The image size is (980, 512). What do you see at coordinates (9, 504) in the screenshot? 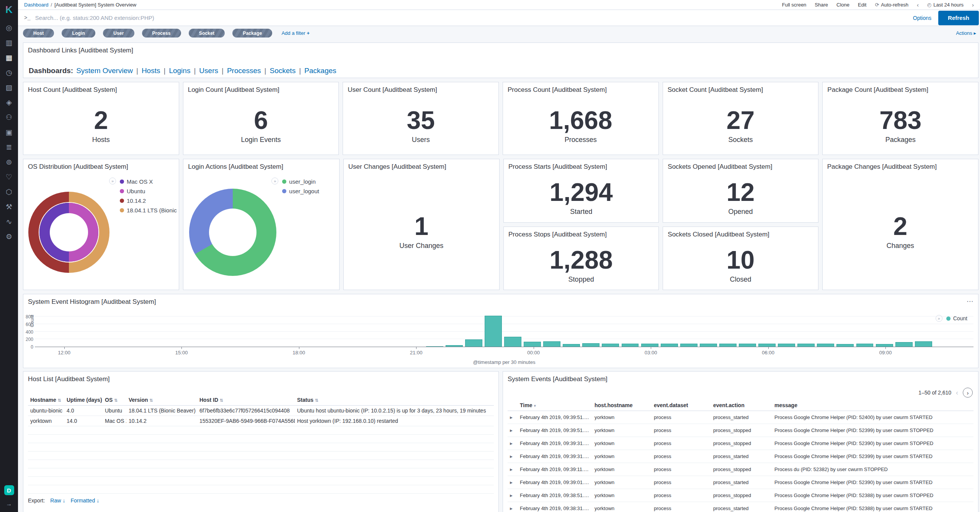
I see `collapse-nav-icon: →` at bounding box center [9, 504].